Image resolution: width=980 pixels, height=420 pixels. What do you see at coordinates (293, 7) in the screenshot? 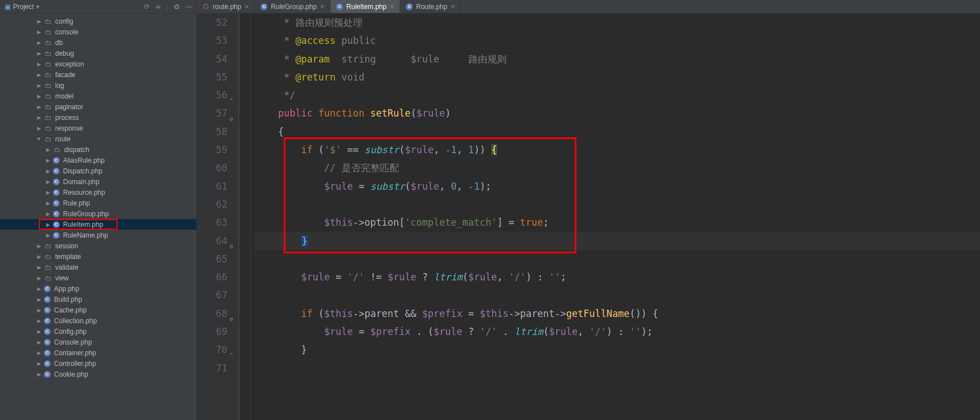
I see `editor-tab: CRuleGroup.php×` at bounding box center [293, 7].